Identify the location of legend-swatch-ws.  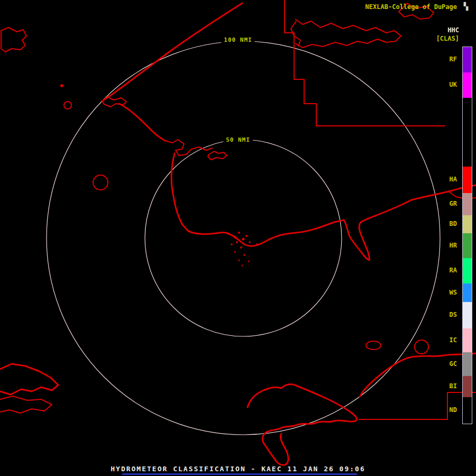
(468, 293).